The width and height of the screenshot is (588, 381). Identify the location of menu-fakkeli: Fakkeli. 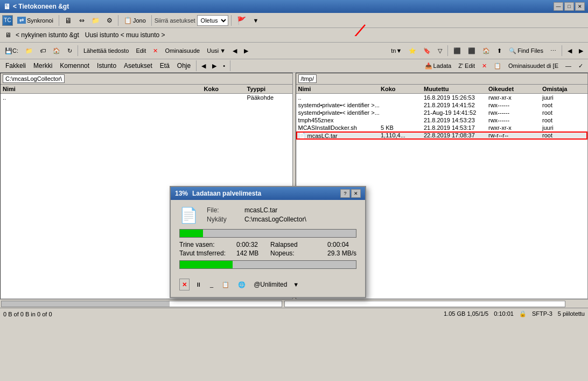
(16, 66).